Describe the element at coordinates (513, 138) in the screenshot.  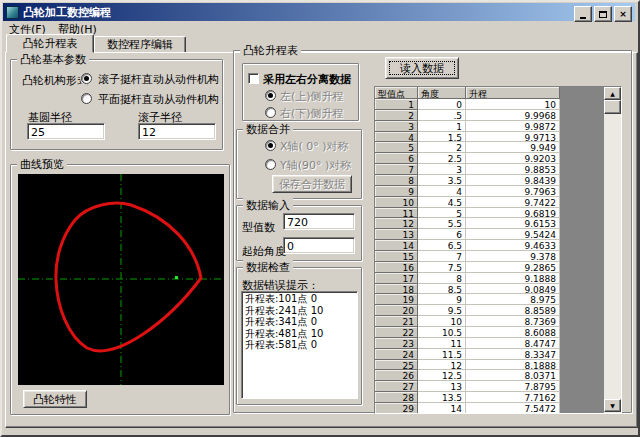
I see `table-cell: 9.9713` at that location.